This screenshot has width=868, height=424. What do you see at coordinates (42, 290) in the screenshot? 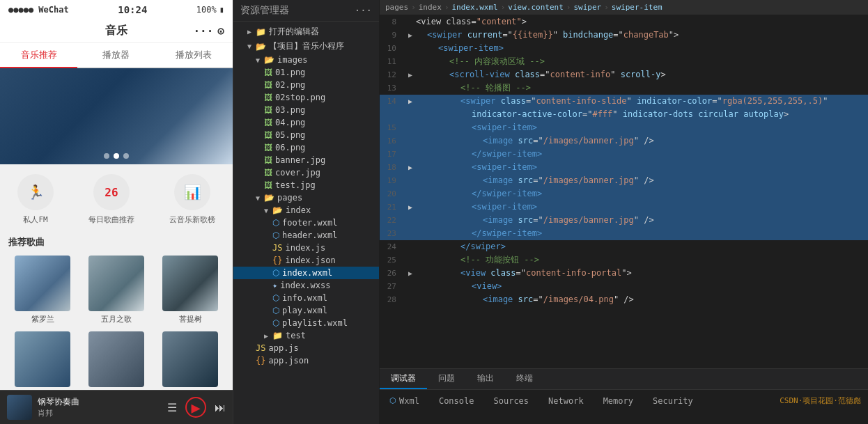
I see `song-item-1: 紫罗兰` at bounding box center [42, 290].